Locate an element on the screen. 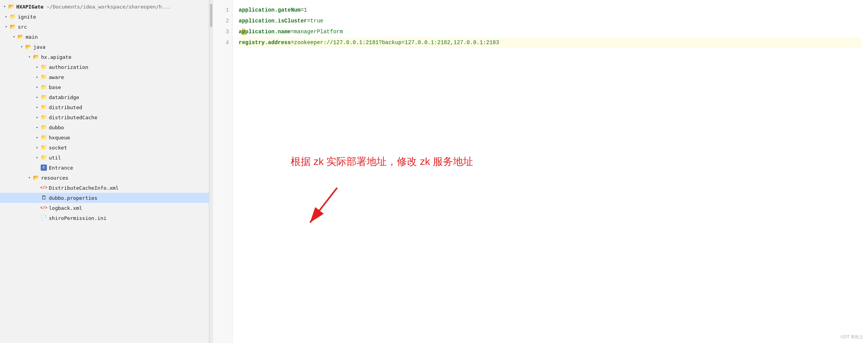 This screenshot has width=868, height=343. util-folder-icon is located at coordinates (44, 158).